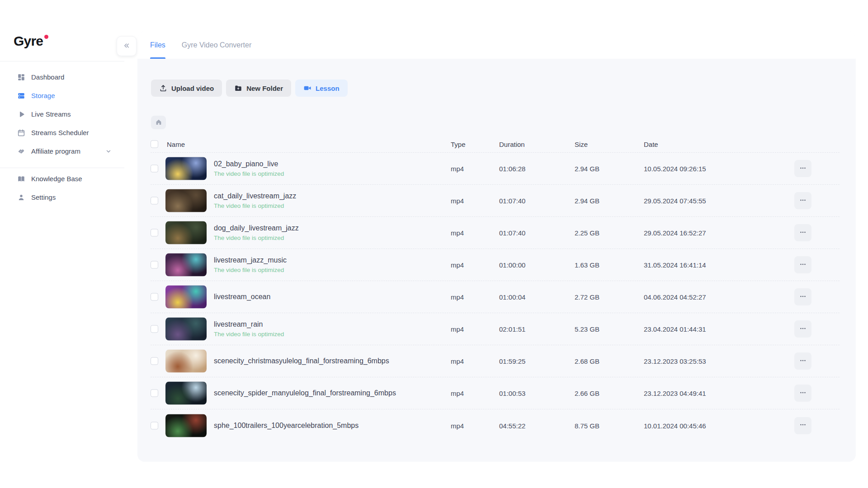 This screenshot has width=868, height=488. Describe the element at coordinates (305, 393) in the screenshot. I see `file-name-block: scenecity_spider_manyulelog_final_forstr…` at that location.